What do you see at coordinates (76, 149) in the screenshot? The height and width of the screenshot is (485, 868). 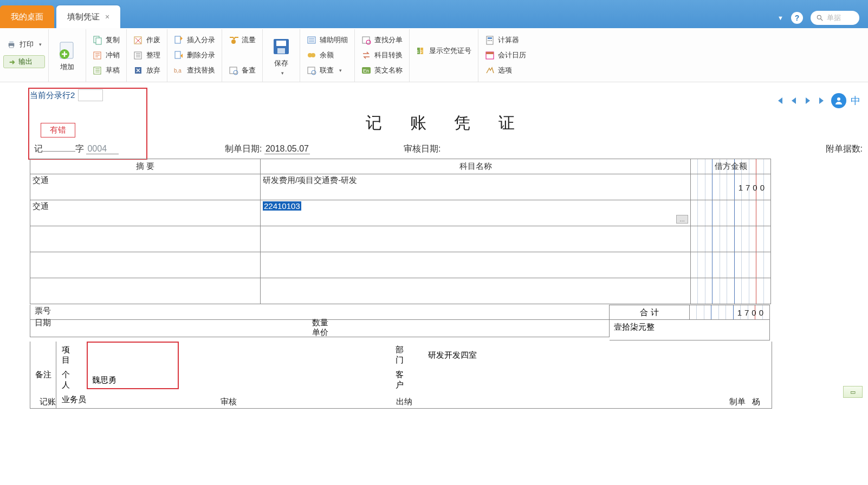 I see `voucher-number: 记 字 0004` at bounding box center [76, 149].